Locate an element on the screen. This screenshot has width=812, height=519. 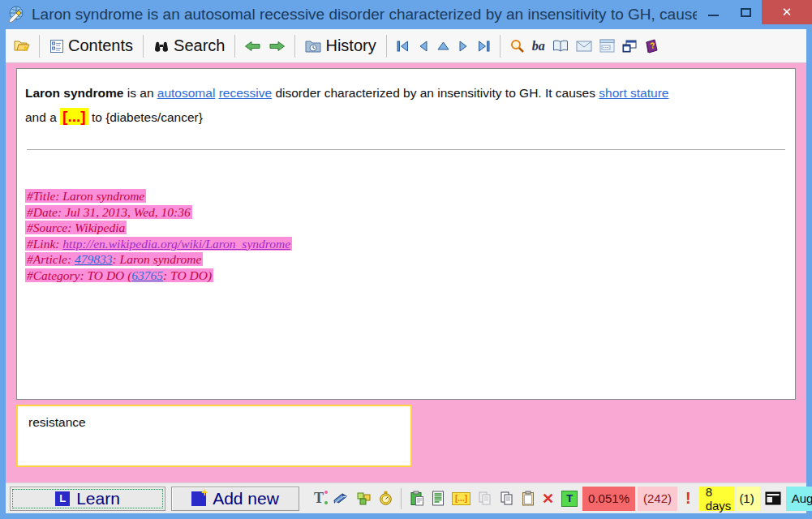
form-window-icon is located at coordinates (607, 45).